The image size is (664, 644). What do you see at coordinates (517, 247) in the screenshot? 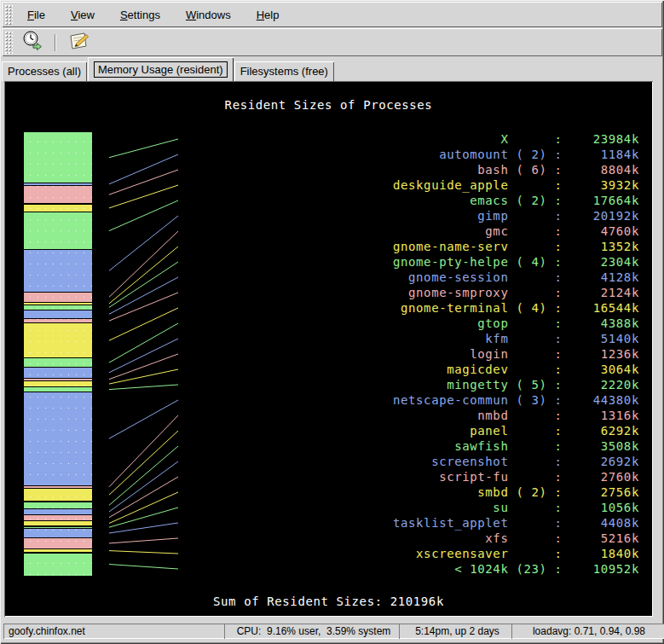
I see `process-row: gnome-name-serv : 1352k` at bounding box center [517, 247].